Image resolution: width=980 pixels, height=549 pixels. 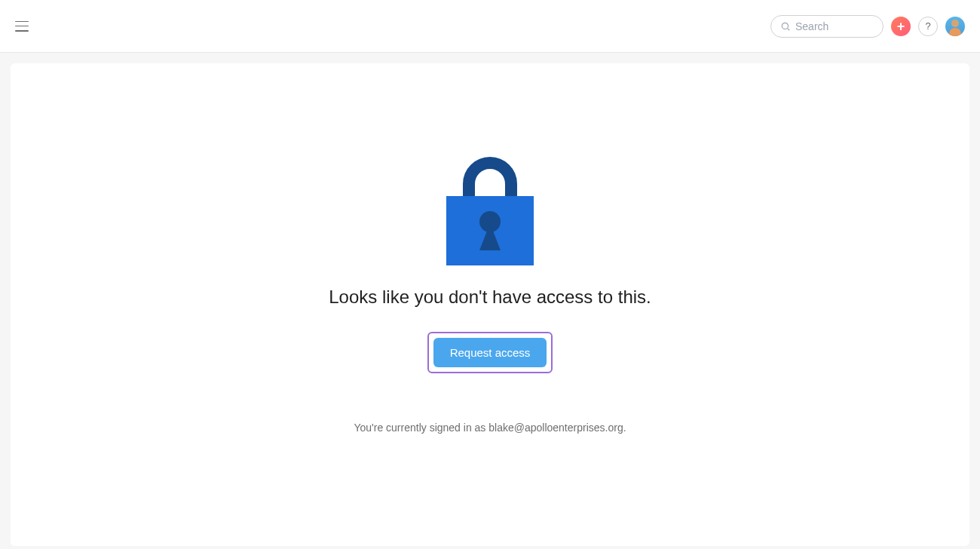 What do you see at coordinates (827, 26) in the screenshot?
I see `search-box` at bounding box center [827, 26].